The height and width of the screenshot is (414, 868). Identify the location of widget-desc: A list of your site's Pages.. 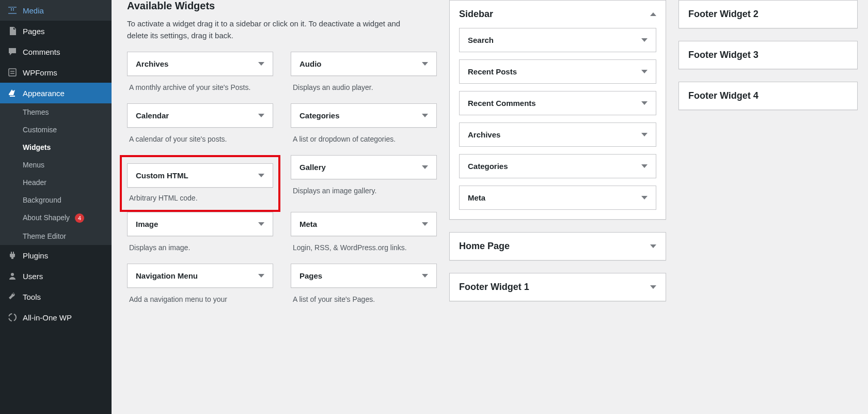
(364, 305).